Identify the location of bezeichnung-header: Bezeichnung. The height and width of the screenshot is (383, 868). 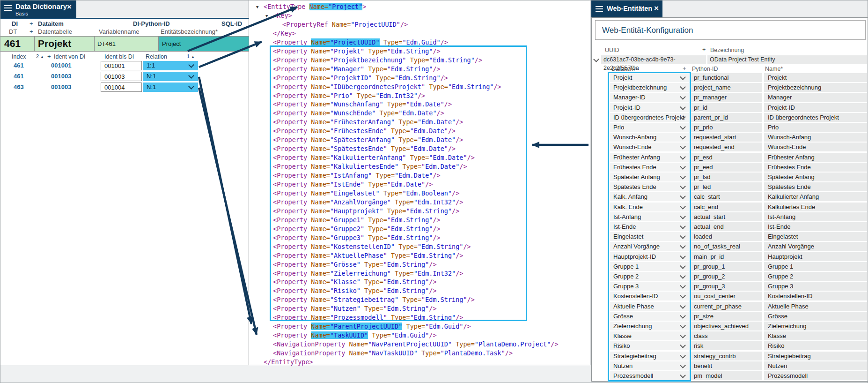
(727, 50).